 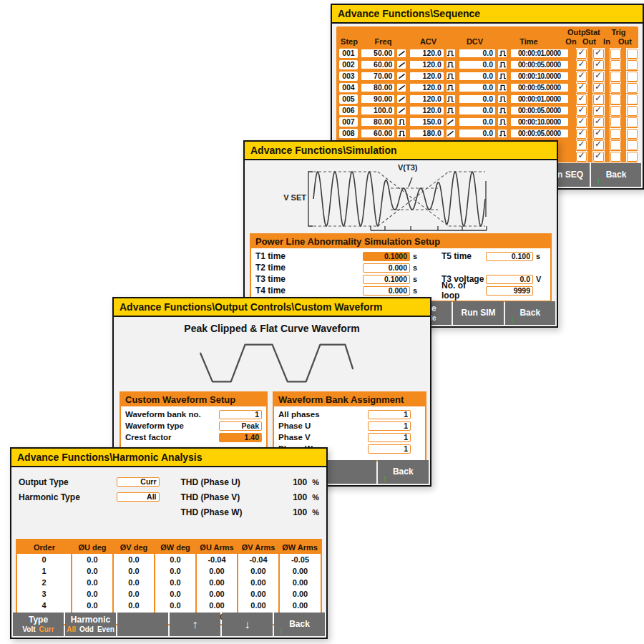 What do you see at coordinates (39, 624) in the screenshot?
I see `type-toggle-button: Type Volt Curr` at bounding box center [39, 624].